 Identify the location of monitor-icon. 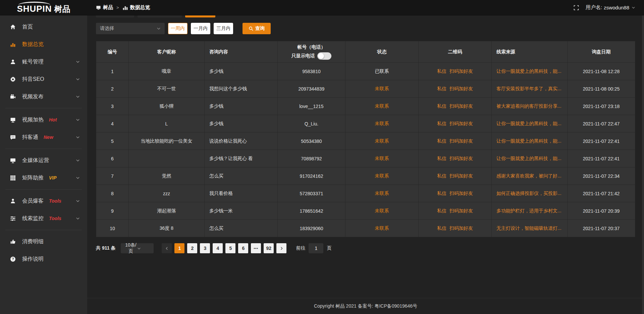
(13, 160).